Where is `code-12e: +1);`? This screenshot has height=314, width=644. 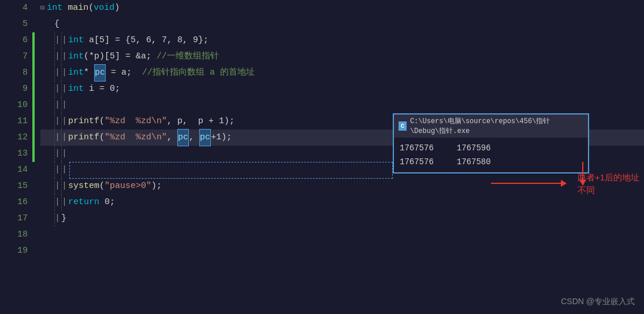
code-12e: +1); is located at coordinates (221, 138).